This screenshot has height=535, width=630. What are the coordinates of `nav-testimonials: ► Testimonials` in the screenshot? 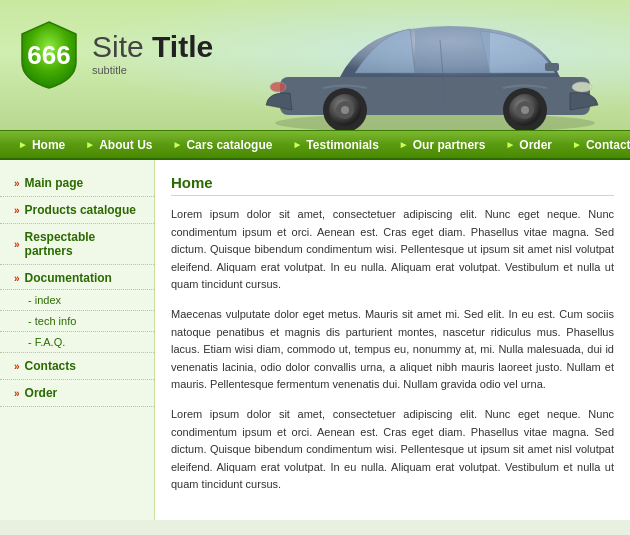 It's located at (335, 145).